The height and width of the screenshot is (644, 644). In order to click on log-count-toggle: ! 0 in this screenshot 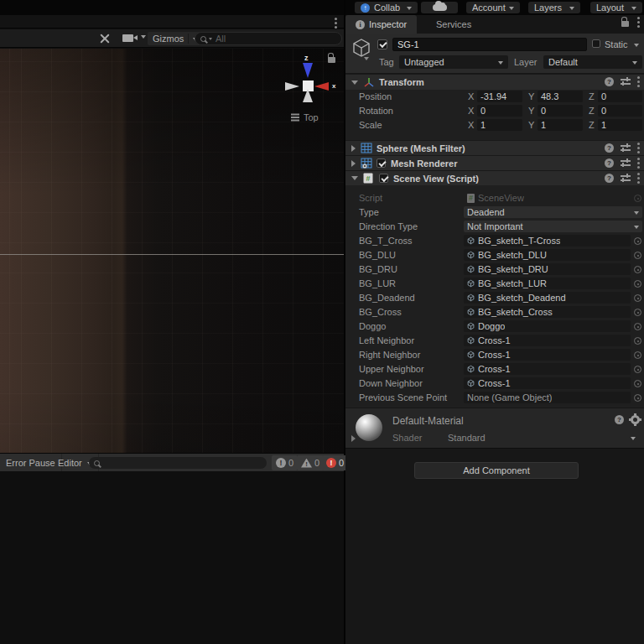, I will do `click(285, 463)`.